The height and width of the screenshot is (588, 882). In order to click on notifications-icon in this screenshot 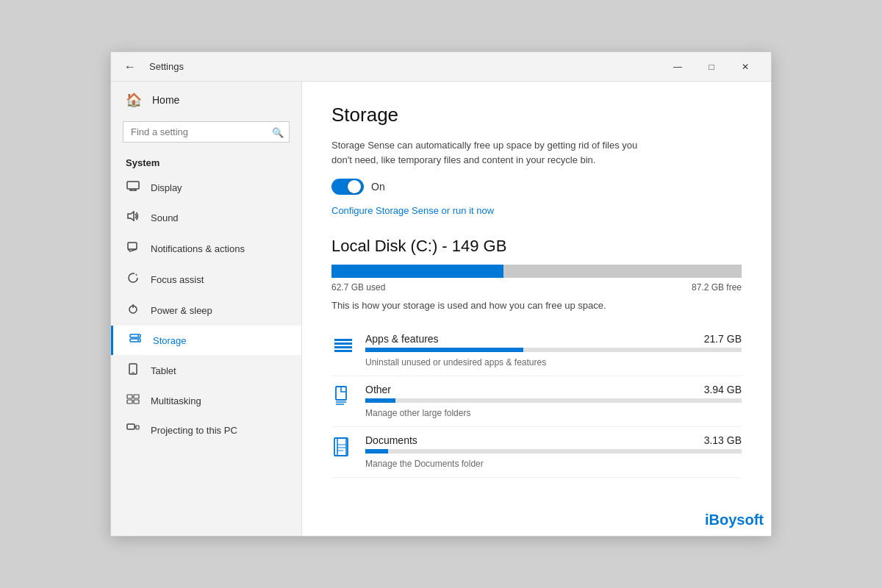, I will do `click(133, 248)`.